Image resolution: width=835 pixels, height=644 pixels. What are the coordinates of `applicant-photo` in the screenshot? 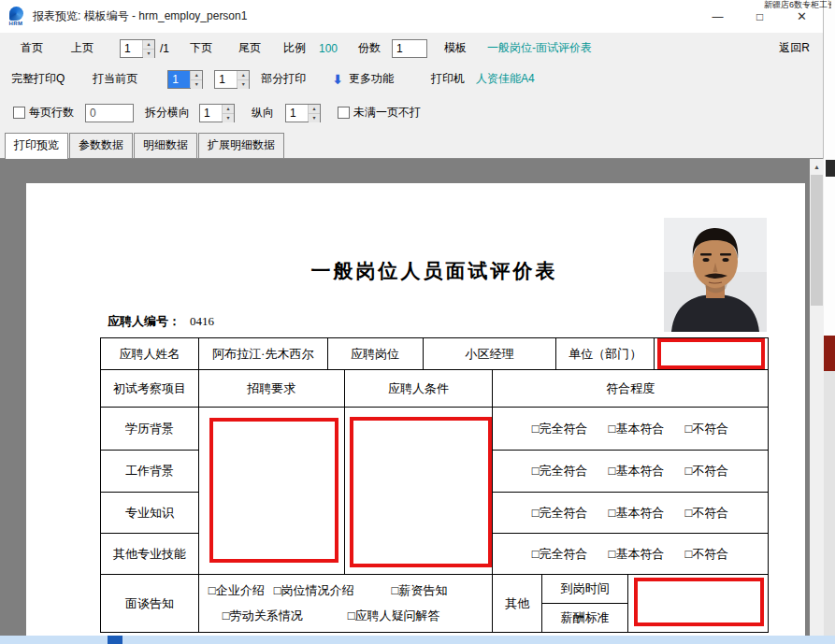 It's located at (715, 275).